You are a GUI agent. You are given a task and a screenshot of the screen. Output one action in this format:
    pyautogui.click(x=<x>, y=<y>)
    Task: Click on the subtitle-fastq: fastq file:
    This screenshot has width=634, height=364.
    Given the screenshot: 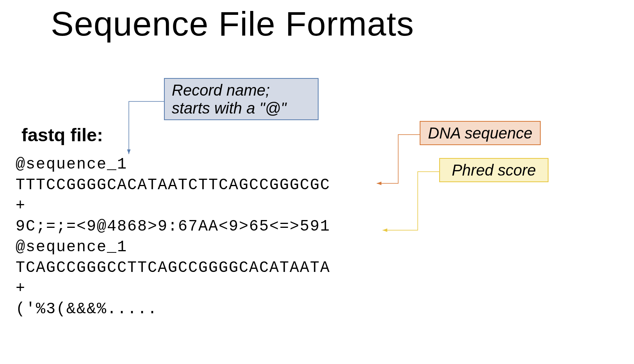 What is the action you would take?
    pyautogui.click(x=62, y=135)
    